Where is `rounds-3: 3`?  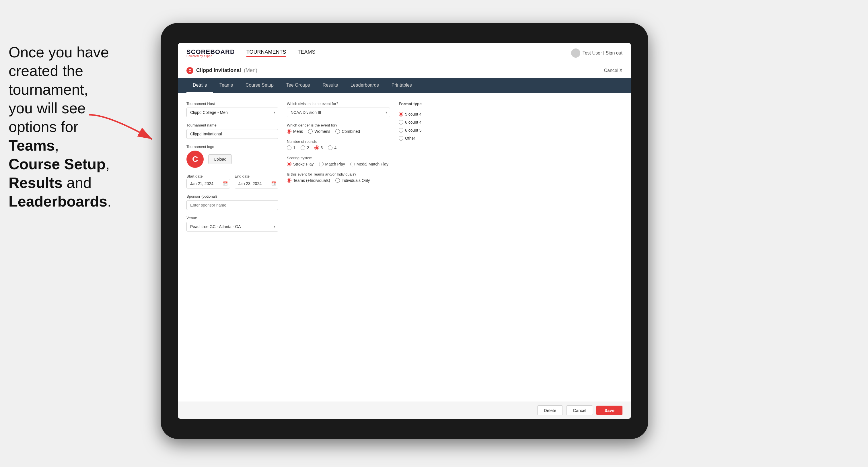
rounds-3: 3 is located at coordinates (319, 148).